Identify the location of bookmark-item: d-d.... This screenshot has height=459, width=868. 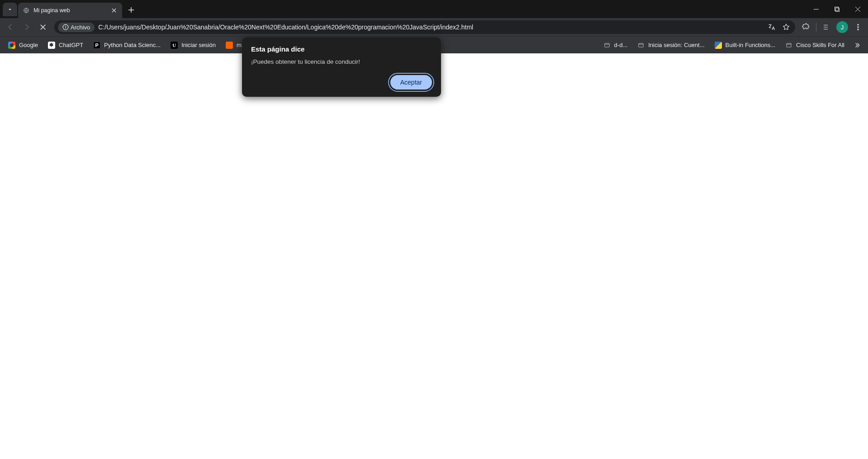
(616, 45).